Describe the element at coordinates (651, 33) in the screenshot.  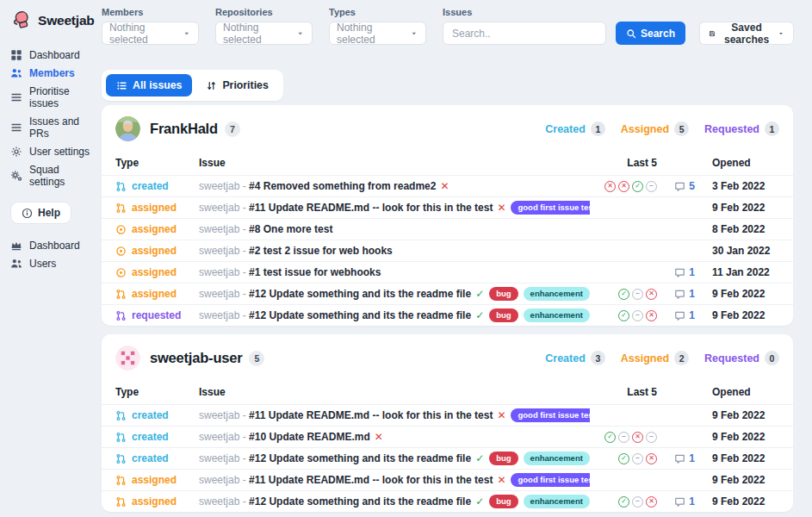
I see `search-button: Search` at that location.